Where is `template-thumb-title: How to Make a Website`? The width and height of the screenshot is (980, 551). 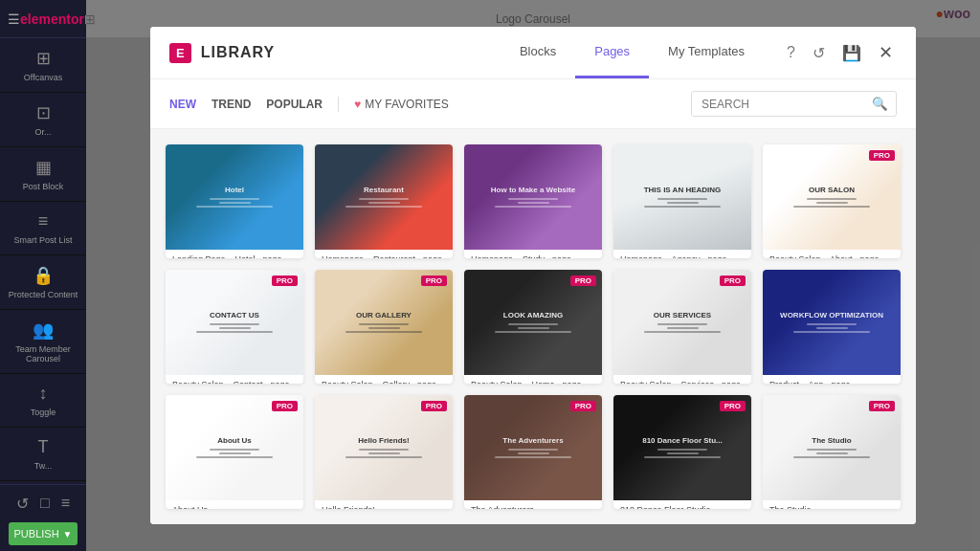 template-thumb-title: How to Make a Website is located at coordinates (533, 189).